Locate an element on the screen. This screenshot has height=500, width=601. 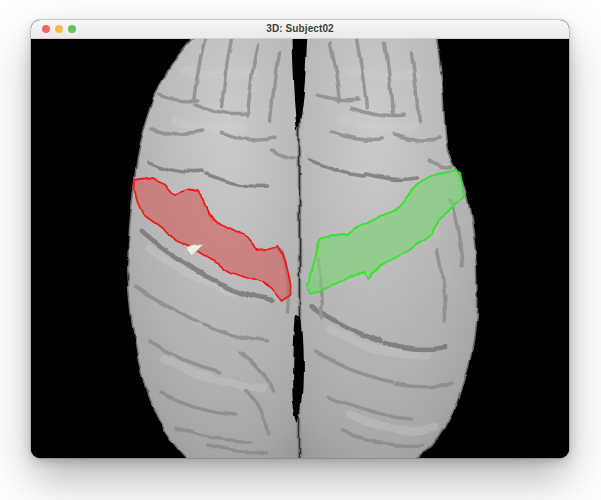
close-button-icon is located at coordinates (46, 29).